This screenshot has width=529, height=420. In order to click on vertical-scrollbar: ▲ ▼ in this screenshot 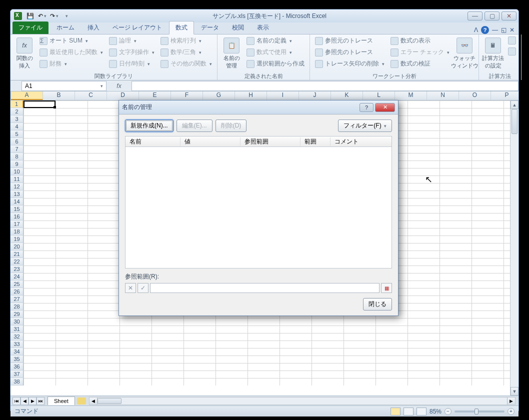, I will do `click(514, 248)`.